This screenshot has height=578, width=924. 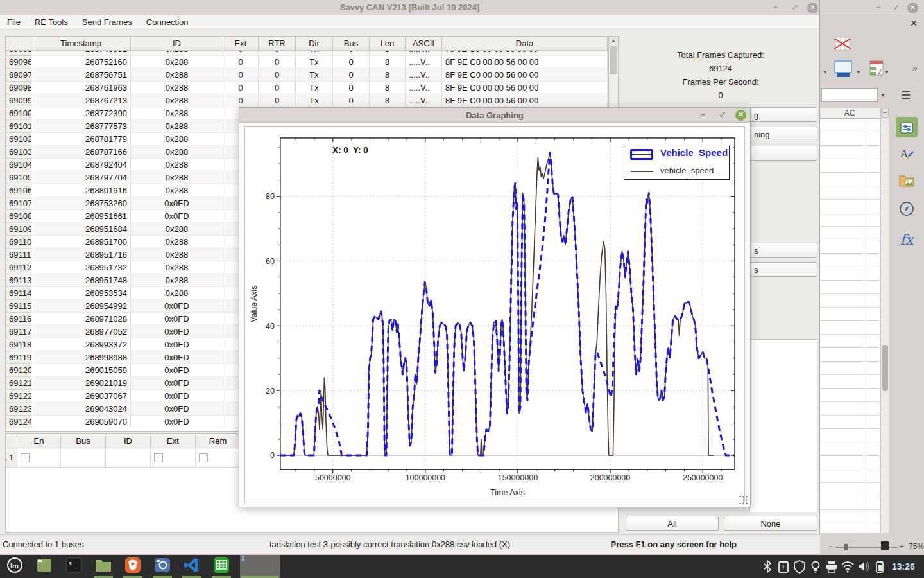 I want to click on styles-icon: A, so click(x=907, y=156).